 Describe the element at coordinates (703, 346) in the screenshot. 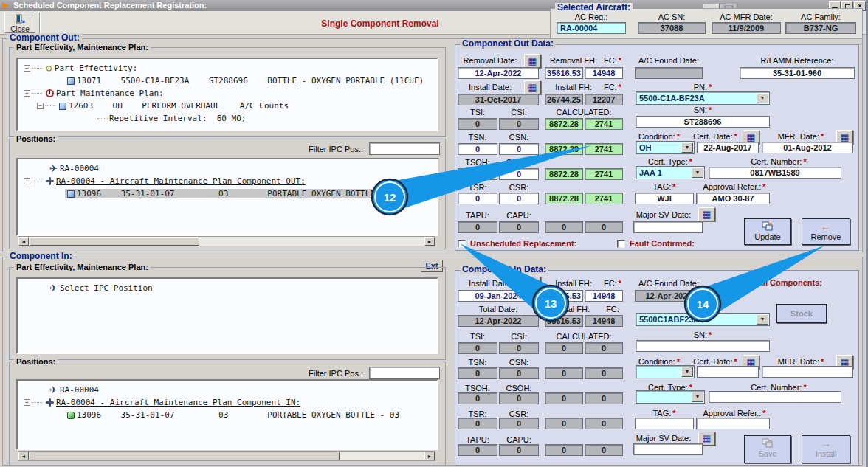

I see `in-sn-field` at that location.